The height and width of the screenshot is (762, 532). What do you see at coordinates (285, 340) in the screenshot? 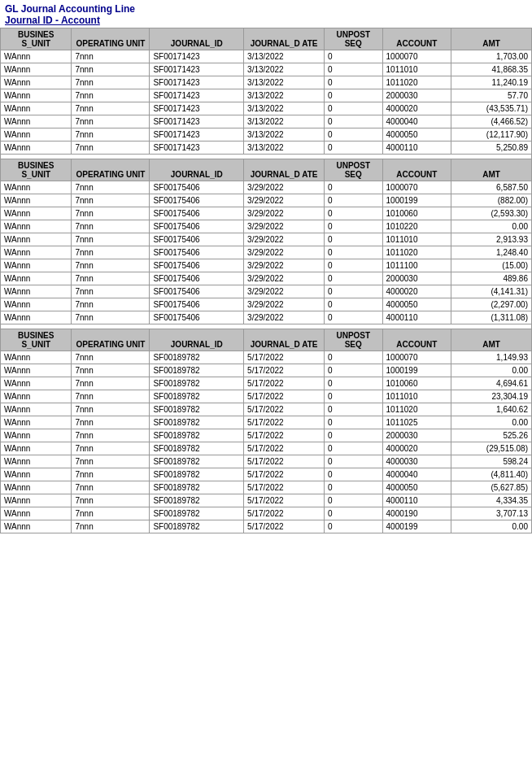
I see `column-header-col-jdate: JOURNAL_D ATE` at bounding box center [285, 340].